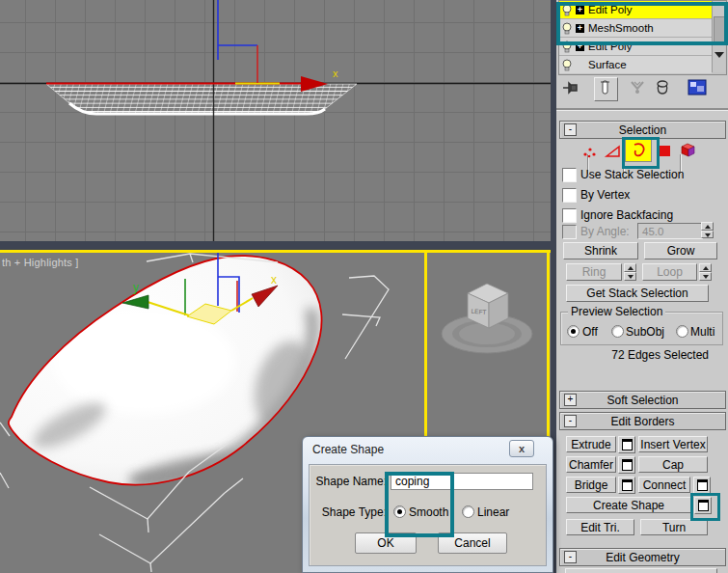  What do you see at coordinates (606, 232) in the screenshot?
I see `by-angle-label: By Angle:` at bounding box center [606, 232].